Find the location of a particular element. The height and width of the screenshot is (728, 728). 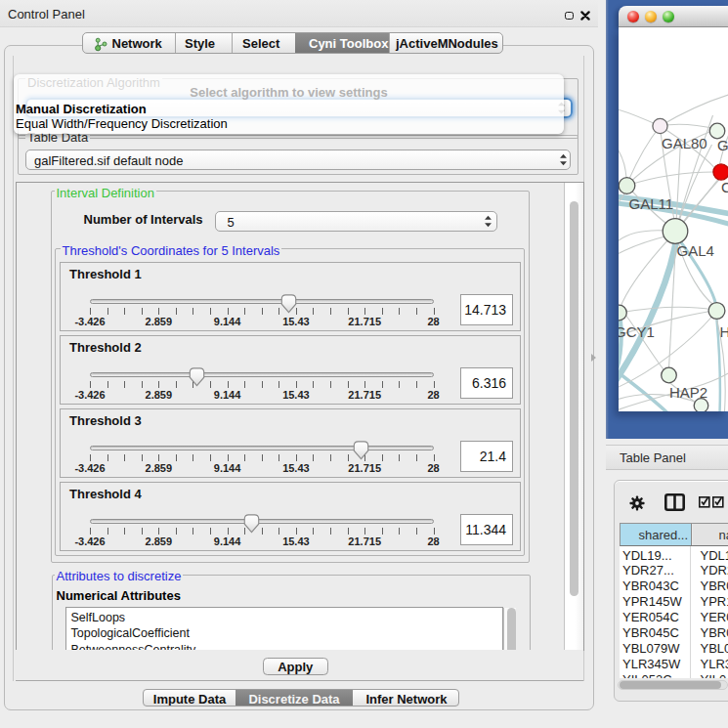

svg-text: H is located at coordinates (723, 332).